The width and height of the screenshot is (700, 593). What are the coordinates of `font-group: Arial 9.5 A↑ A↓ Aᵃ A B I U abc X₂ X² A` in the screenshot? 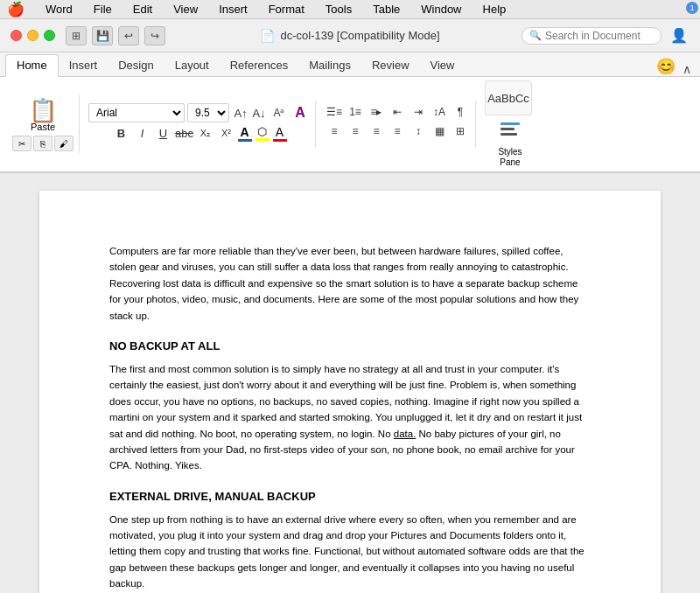 It's located at (200, 124).